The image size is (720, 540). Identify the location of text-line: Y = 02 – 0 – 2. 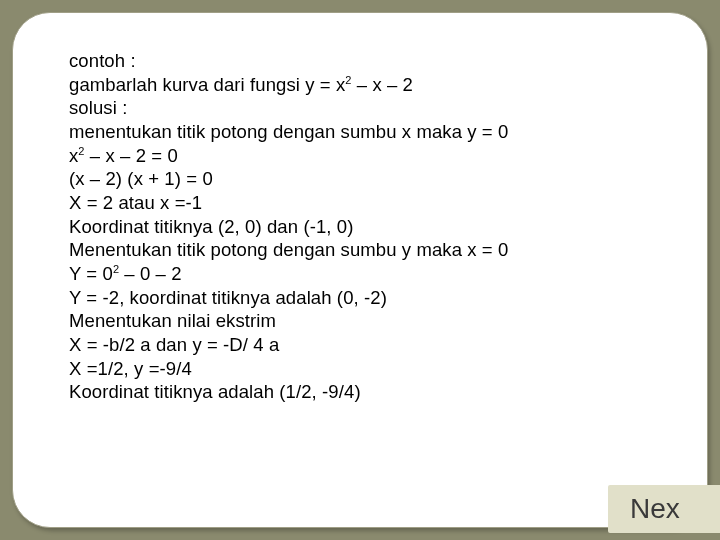
(364, 274).